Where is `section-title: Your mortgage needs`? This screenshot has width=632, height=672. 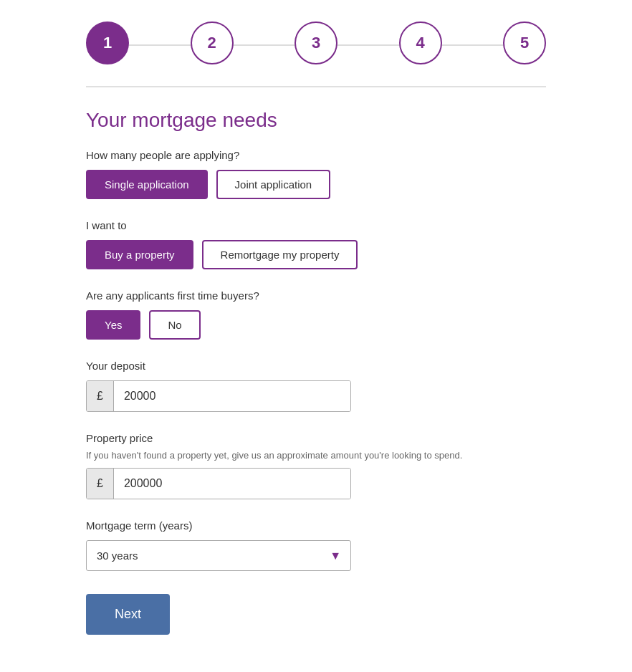
section-title: Your mortgage needs is located at coordinates (316, 120).